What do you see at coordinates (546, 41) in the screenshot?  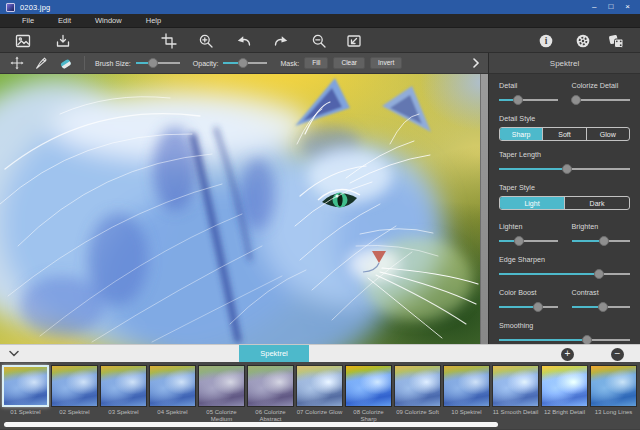 I see `svg-text: i` at bounding box center [546, 41].